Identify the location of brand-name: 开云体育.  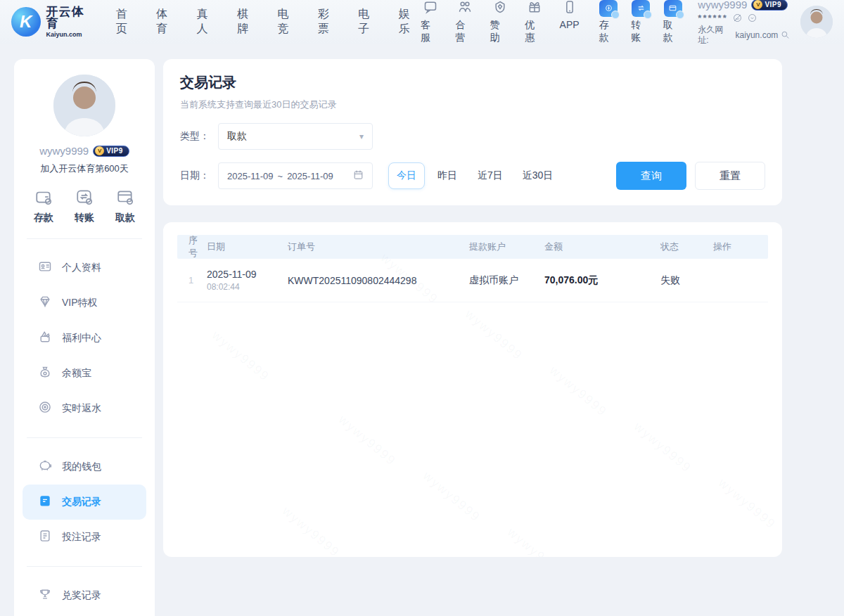
(72, 18).